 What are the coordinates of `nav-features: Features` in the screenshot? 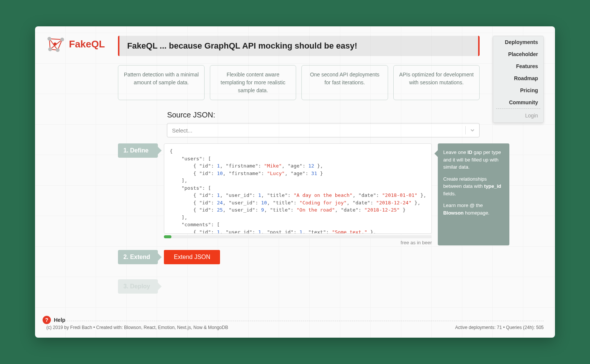 It's located at (518, 66).